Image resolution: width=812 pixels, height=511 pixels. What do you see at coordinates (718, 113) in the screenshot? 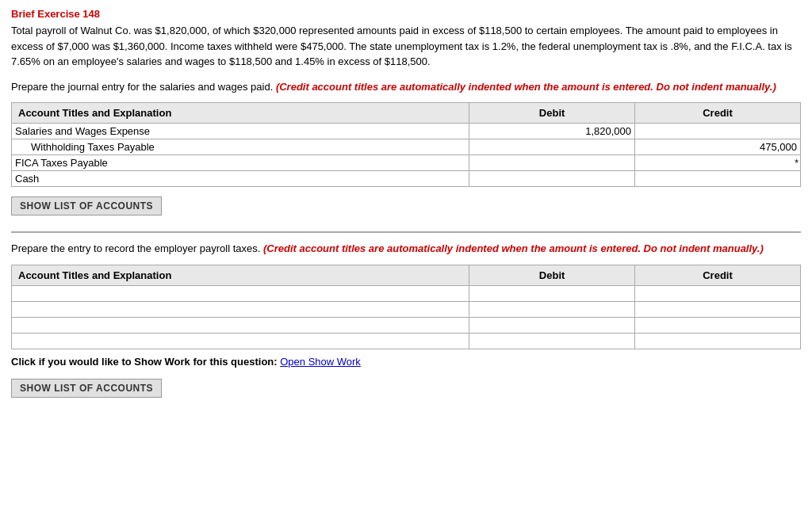
I see `table1-header-credit: Credit` at bounding box center [718, 113].